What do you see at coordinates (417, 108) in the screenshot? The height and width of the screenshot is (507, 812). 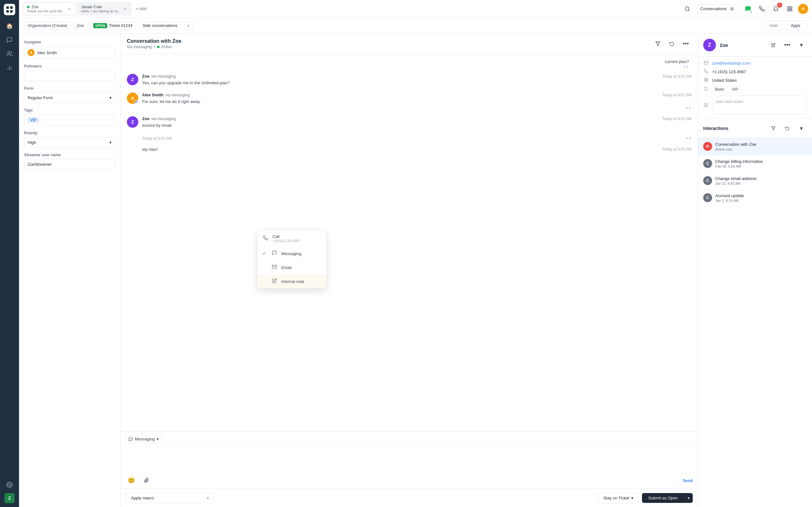 I see `message-read-receipt: ✓✓` at bounding box center [417, 108].